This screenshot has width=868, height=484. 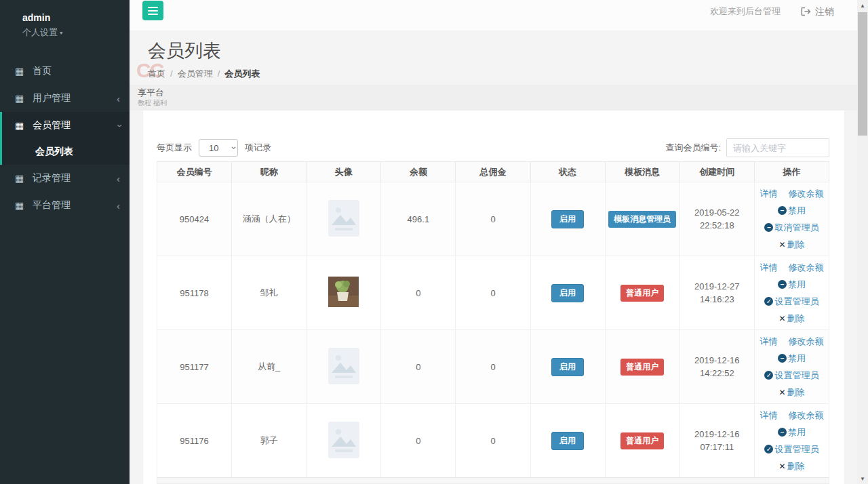 I want to click on created-date: 2019-05-22, so click(x=717, y=213).